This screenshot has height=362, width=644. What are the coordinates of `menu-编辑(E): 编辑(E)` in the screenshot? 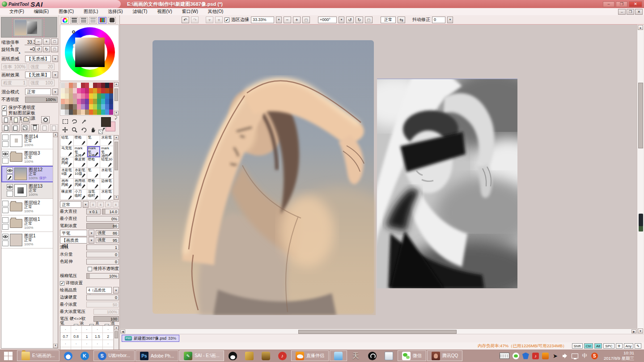 It's located at (41, 12).